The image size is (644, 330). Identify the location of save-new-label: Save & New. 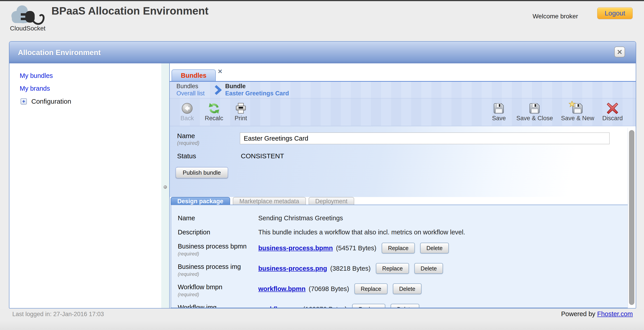
(578, 118).